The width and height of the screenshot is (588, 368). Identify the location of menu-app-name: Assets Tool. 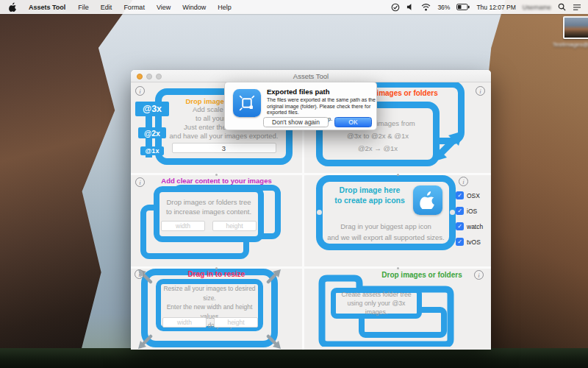
(47, 7).